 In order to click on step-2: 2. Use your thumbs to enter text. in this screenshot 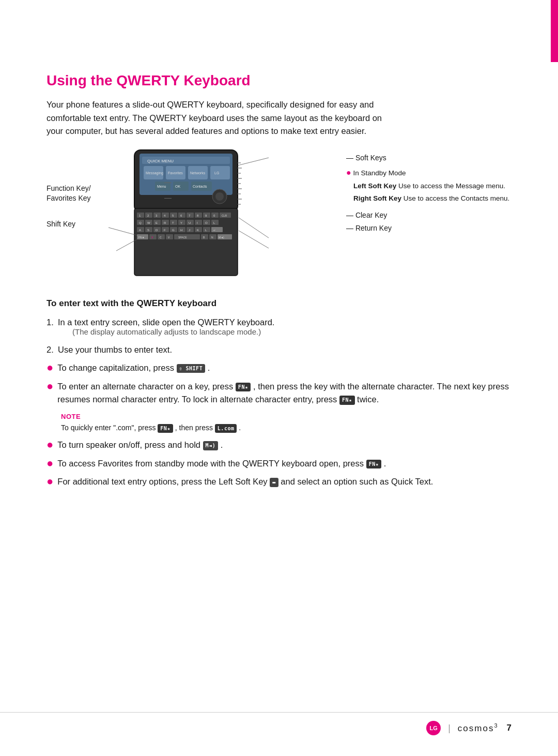, I will do `click(279, 350)`.